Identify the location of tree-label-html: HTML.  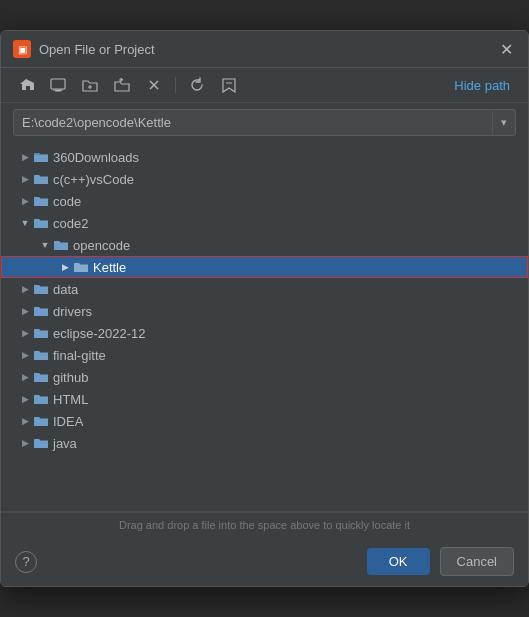
(70, 400).